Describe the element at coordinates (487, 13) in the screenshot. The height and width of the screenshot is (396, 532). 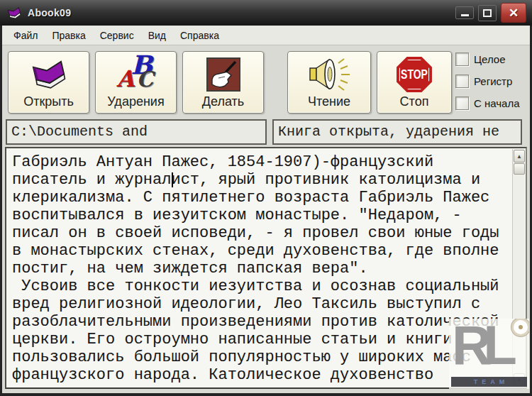
I see `maximize-button` at that location.